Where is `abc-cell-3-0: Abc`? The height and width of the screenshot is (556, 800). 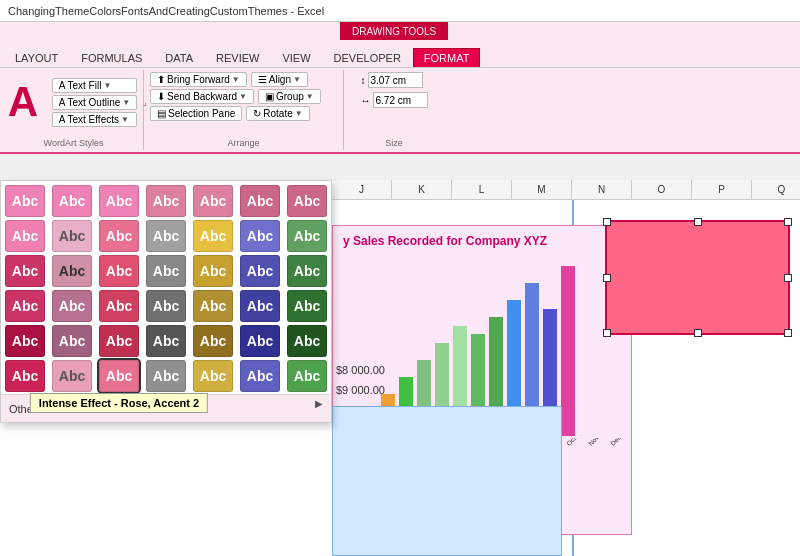 abc-cell-3-0: Abc is located at coordinates (25, 306).